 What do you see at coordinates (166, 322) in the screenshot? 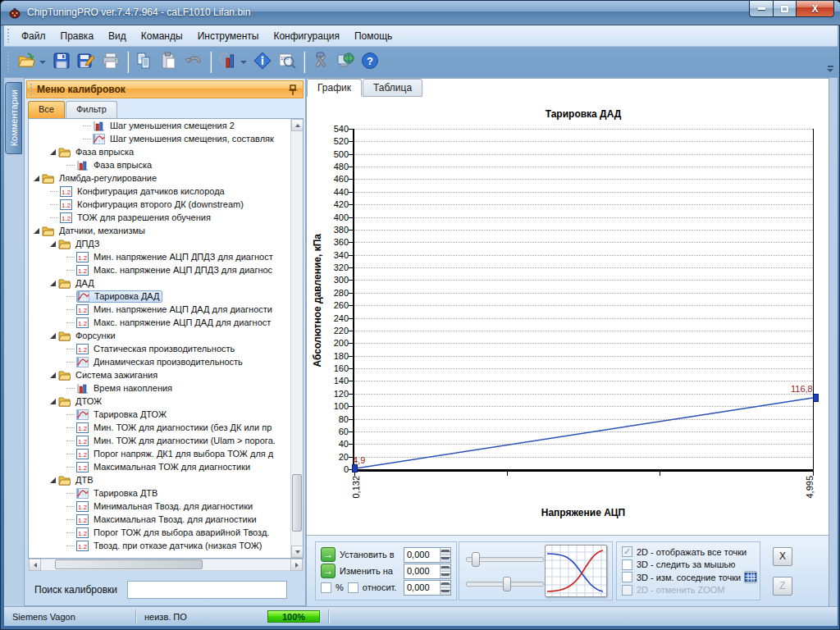
I see `tree-item: 1.2Макс. напряжение АЦП ДАД для диагност` at bounding box center [166, 322].